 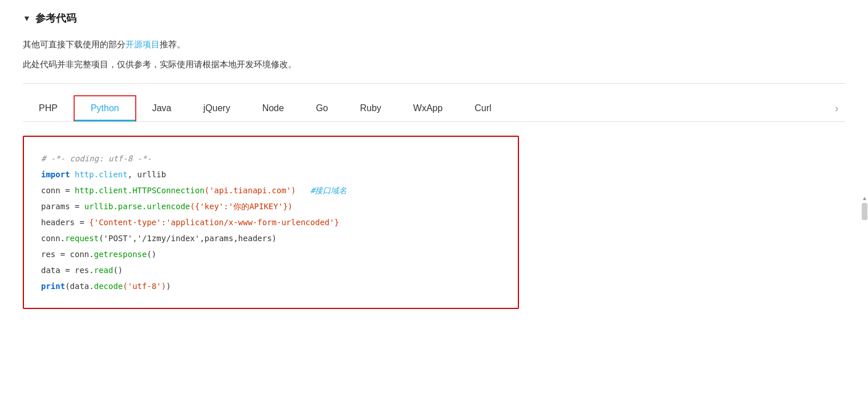 I want to click on tab-node: Node, so click(x=273, y=108).